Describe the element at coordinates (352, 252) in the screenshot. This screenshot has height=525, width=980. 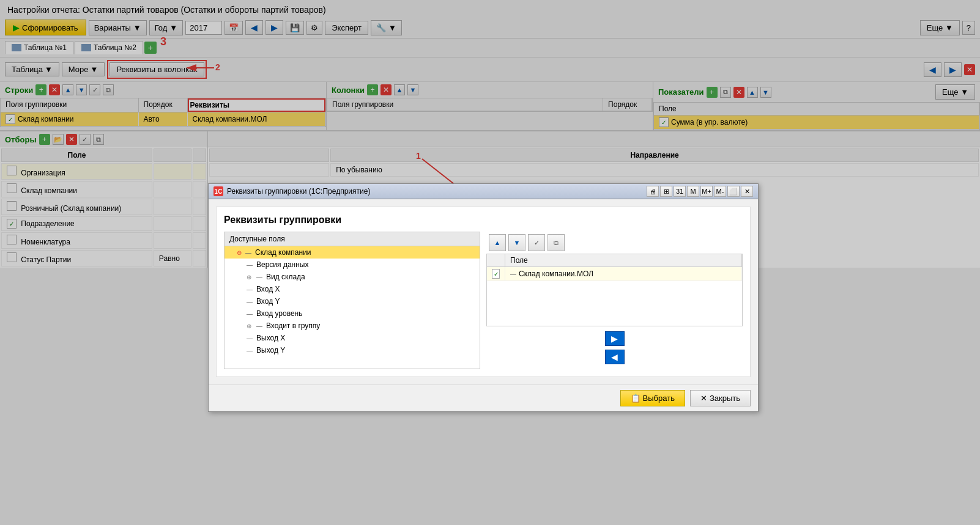
I see `list-item-sklad: ⊖ — Склад компании` at that location.